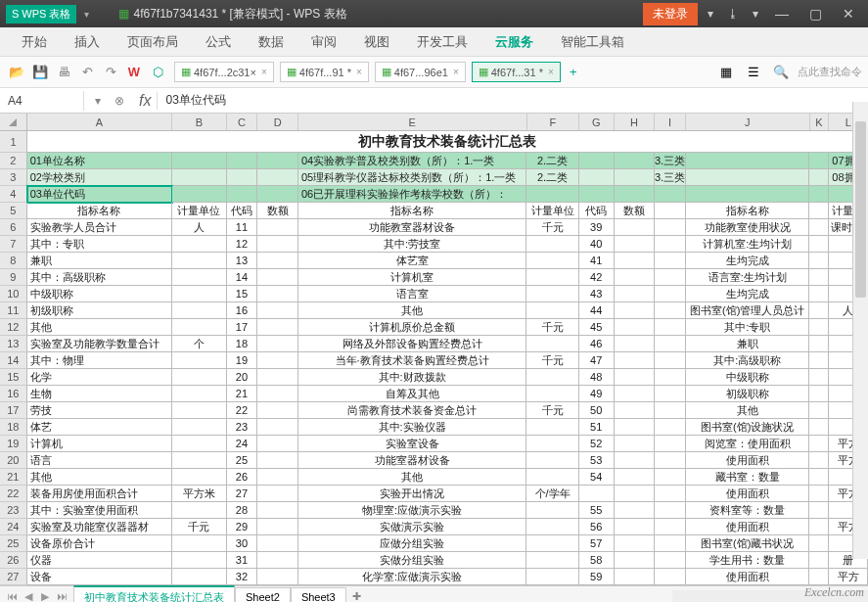 This screenshot has width=868, height=602. Describe the element at coordinates (243, 260) in the screenshot. I see `cell: 13` at that location.